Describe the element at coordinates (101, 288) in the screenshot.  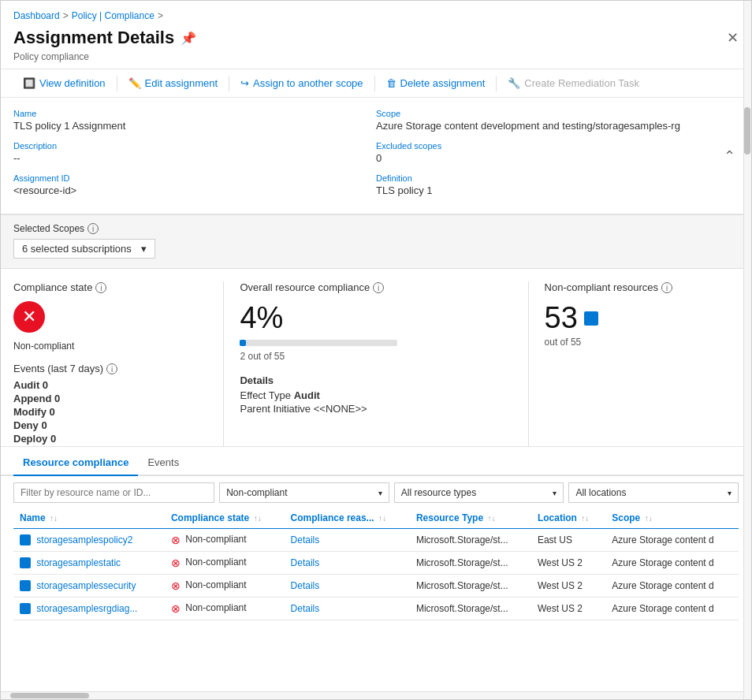
I see `compliance-state-info-icon: i` at that location.